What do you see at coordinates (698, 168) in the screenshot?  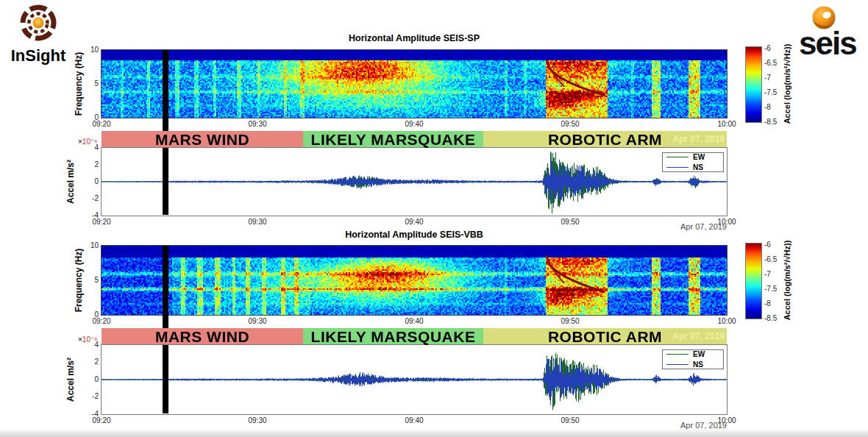 I see `ts1-legend-ns-label: NS` at bounding box center [698, 168].